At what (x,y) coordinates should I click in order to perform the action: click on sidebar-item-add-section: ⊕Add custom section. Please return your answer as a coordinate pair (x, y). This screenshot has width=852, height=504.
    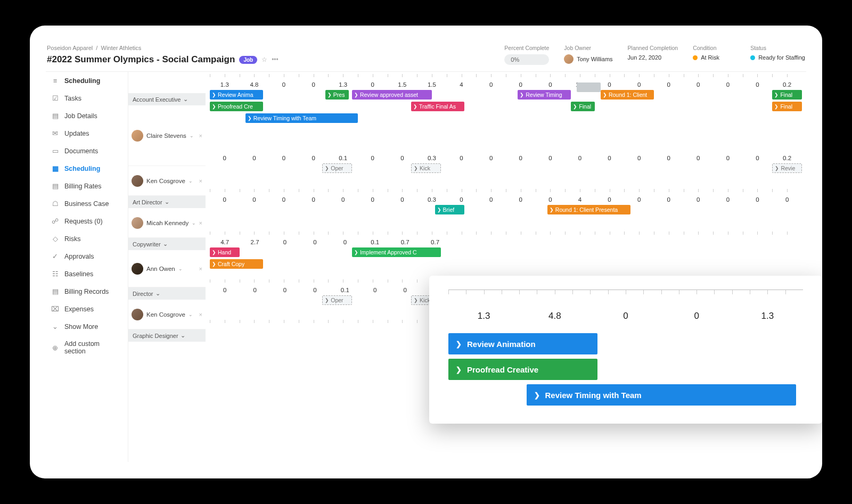
    Looking at the image, I should click on (87, 348).